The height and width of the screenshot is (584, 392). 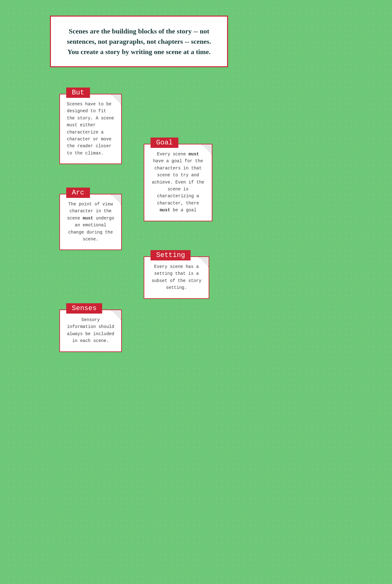 I want to click on card-goal-text: Every scene must have a goal for the cha…, so click(x=178, y=182).